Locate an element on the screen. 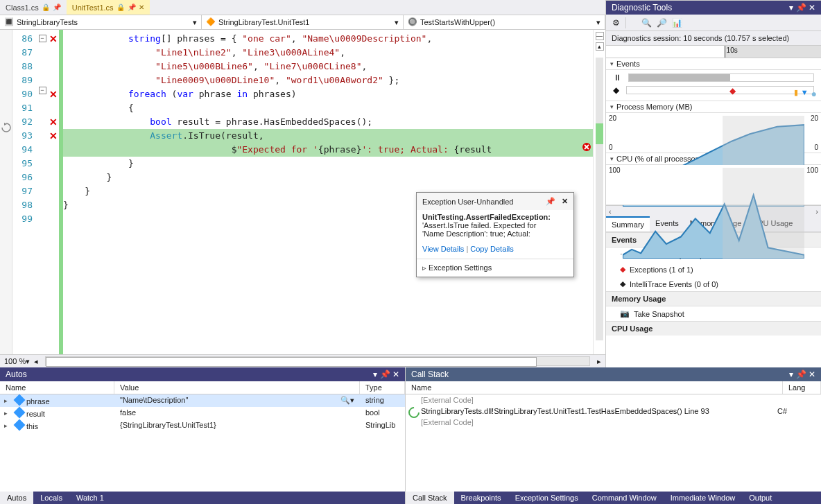 The image size is (821, 504). scroll-right-icon: ▸ is located at coordinates (599, 362).